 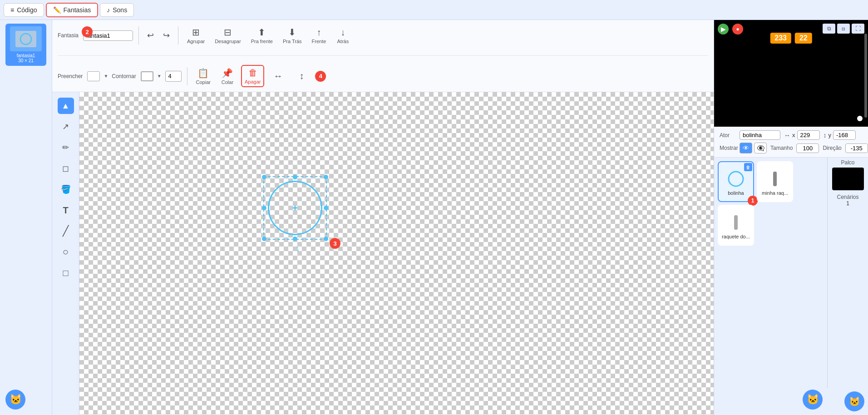 What do you see at coordinates (832, 148) in the screenshot?
I see `dir-label: Direção` at bounding box center [832, 148].